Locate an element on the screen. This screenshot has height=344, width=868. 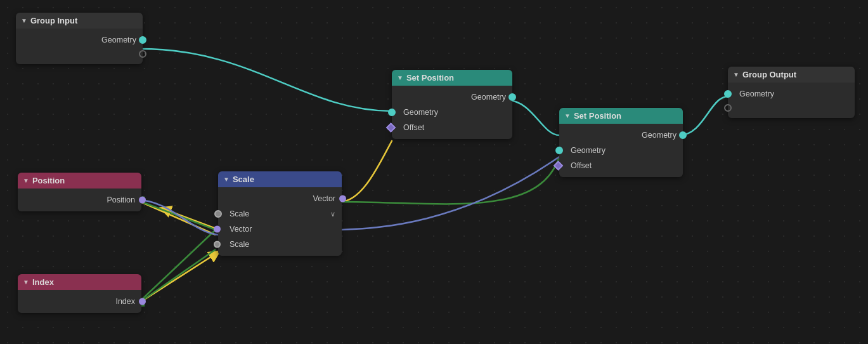
group-input-body: Geometry is located at coordinates (79, 46).